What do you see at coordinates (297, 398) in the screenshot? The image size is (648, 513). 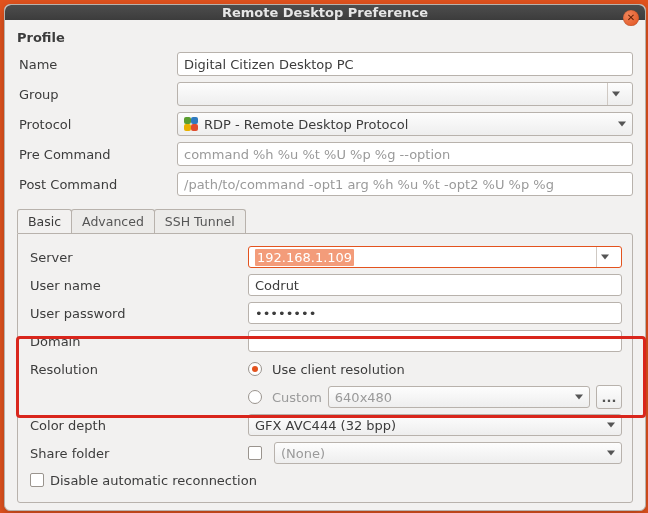 I see `resolution-custom-label: Custom` at bounding box center [297, 398].